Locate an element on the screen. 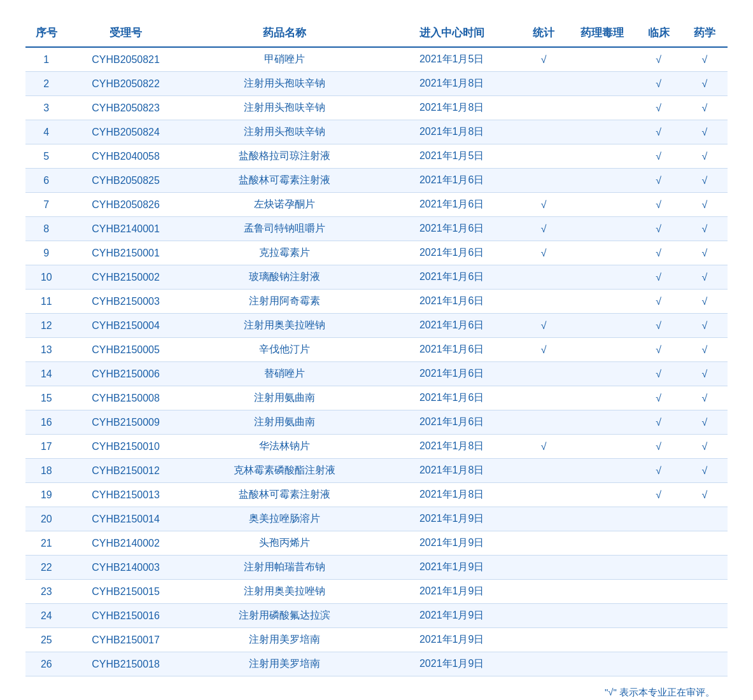 The width and height of the screenshot is (753, 700). cell-reception: CYHB2150001 is located at coordinates (126, 253).